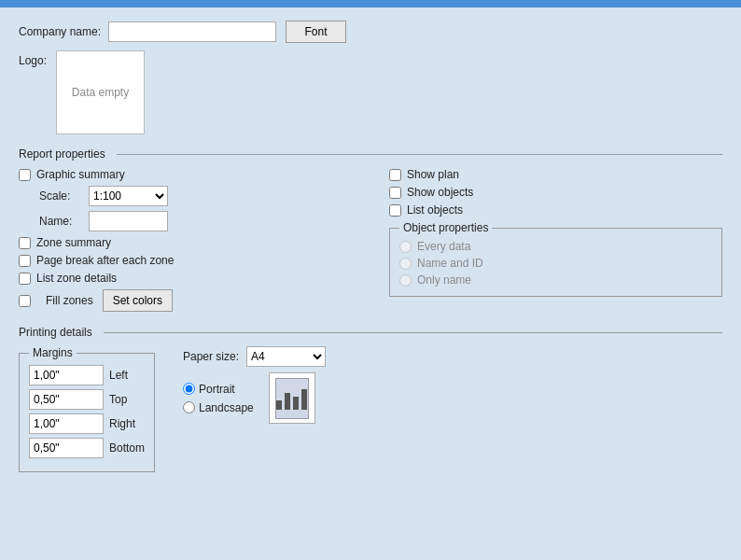  What do you see at coordinates (192, 32) in the screenshot?
I see `company-input` at bounding box center [192, 32].